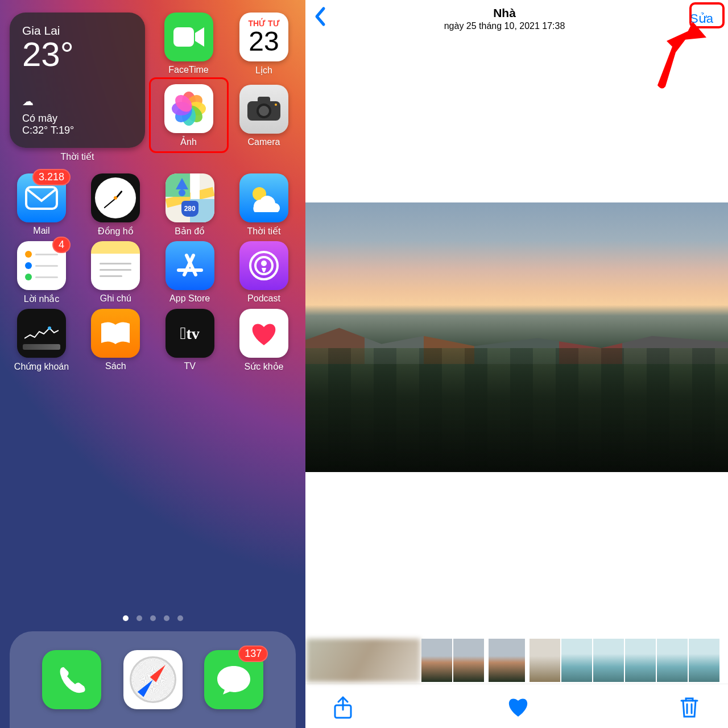 The image size is (728, 728). Describe the element at coordinates (189, 366) in the screenshot. I see `tv-label: TV` at that location.